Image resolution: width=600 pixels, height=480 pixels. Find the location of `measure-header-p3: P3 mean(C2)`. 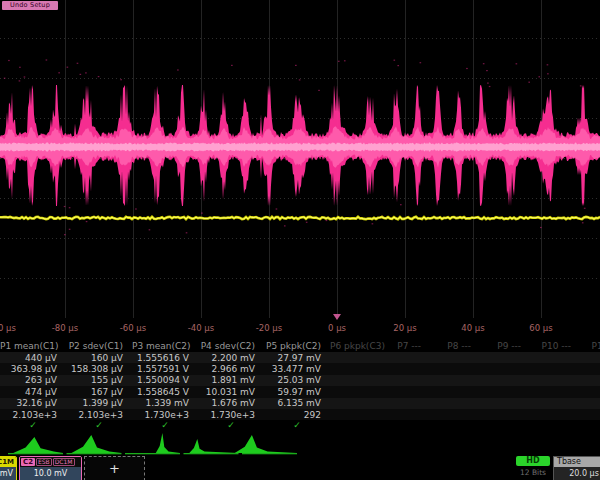

measure-header-p3: P3 mean(C2) is located at coordinates (165, 346).